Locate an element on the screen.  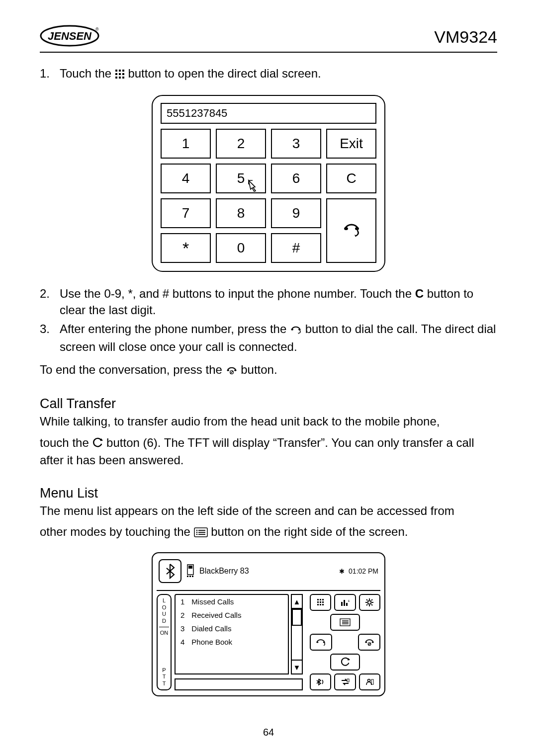
key-8: 8 is located at coordinates (241, 213).